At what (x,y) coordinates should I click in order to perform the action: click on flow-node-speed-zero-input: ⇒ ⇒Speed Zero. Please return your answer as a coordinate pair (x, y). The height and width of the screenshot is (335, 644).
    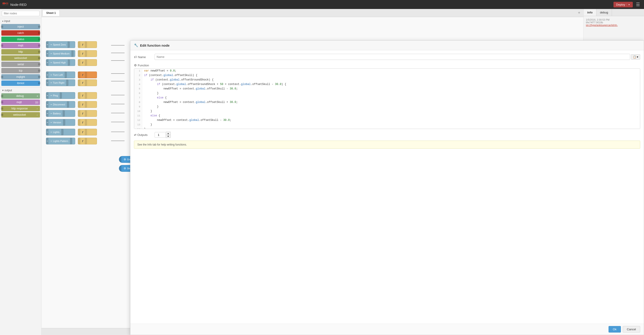
    Looking at the image, I should click on (60, 44).